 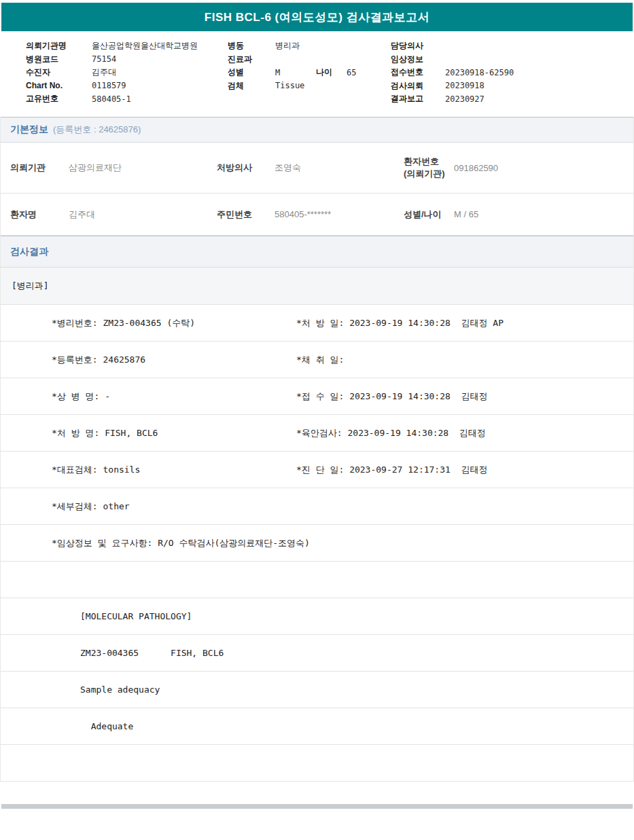 I want to click on field-label-age: 나이, so click(x=332, y=72).